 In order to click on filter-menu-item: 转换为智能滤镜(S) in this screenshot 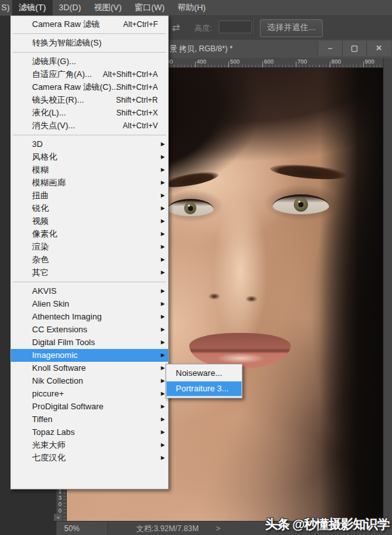, I will do `click(90, 43)`.